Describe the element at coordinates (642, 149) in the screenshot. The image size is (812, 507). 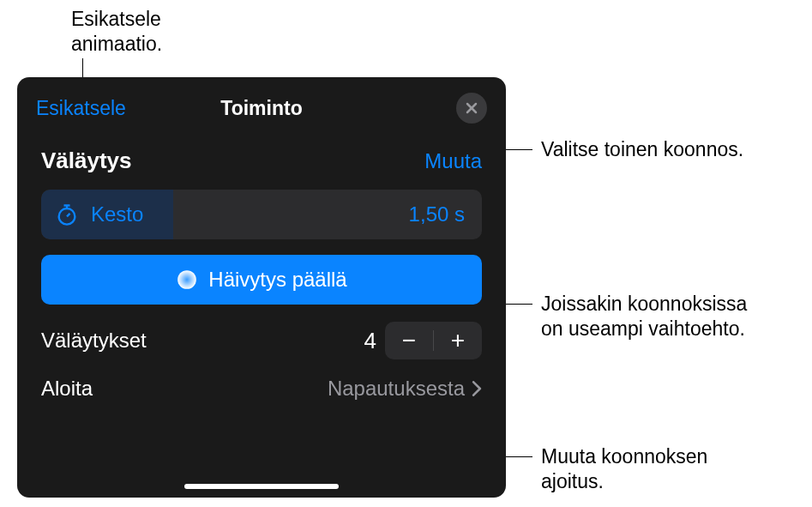
I see `callout-change: Valitse toinen koonnos.` at that location.